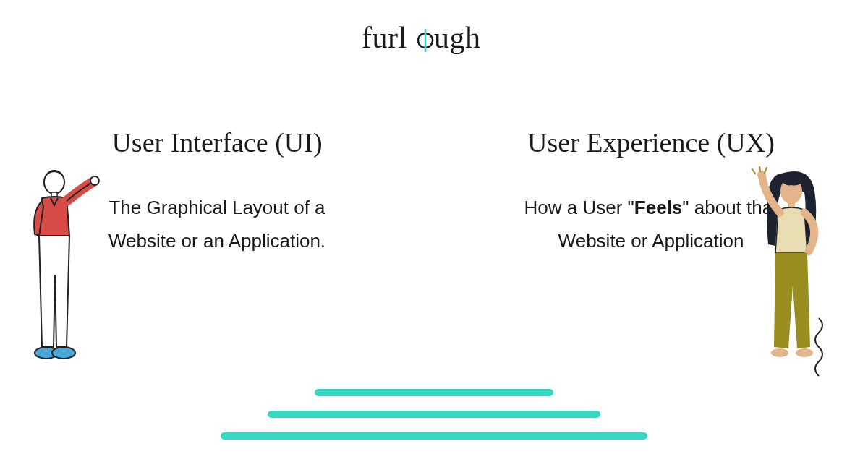  I want to click on ui-heading: User Interface (UI), so click(217, 142).